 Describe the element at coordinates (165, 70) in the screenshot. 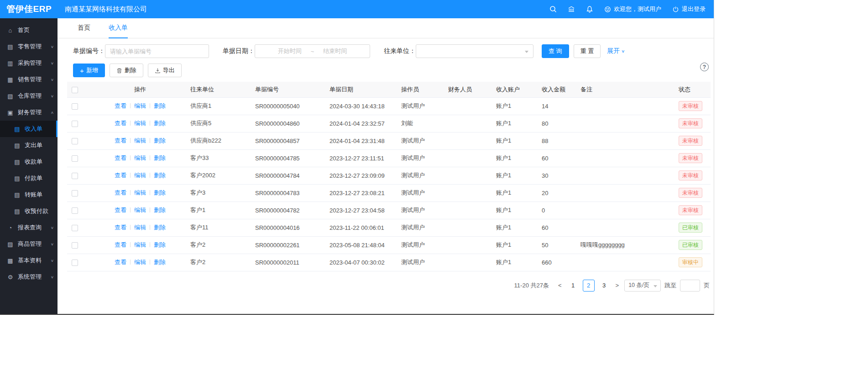

I see `export-button: 导出` at that location.